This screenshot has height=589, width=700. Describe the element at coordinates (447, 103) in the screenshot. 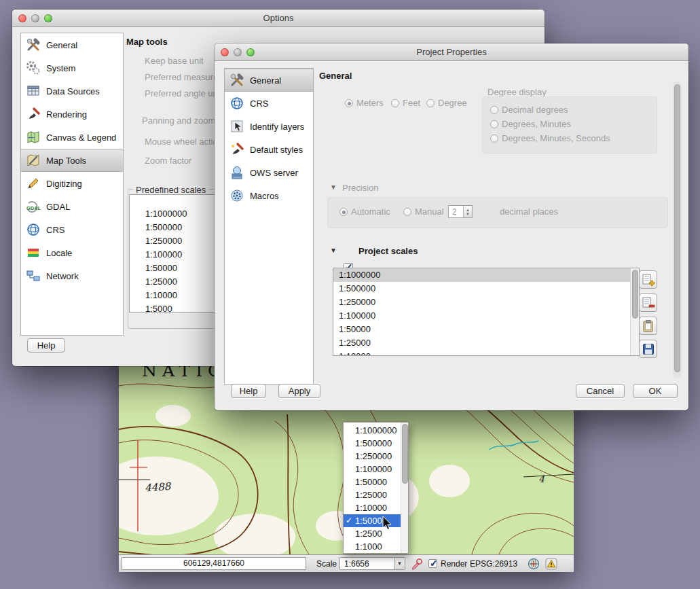

I see `degree-radio: Degree` at that location.